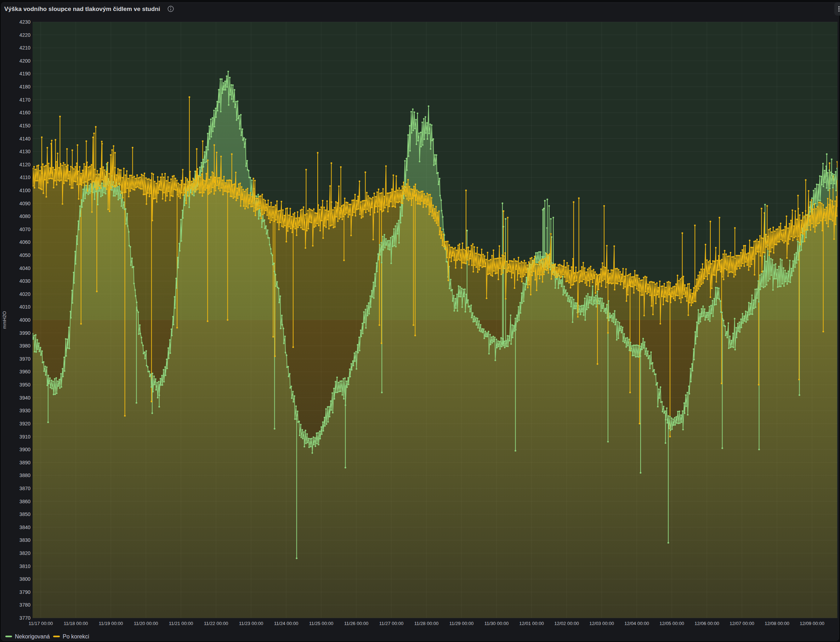  What do you see at coordinates (5, 320) in the screenshot?
I see `svg-text: mmH2O` at bounding box center [5, 320].